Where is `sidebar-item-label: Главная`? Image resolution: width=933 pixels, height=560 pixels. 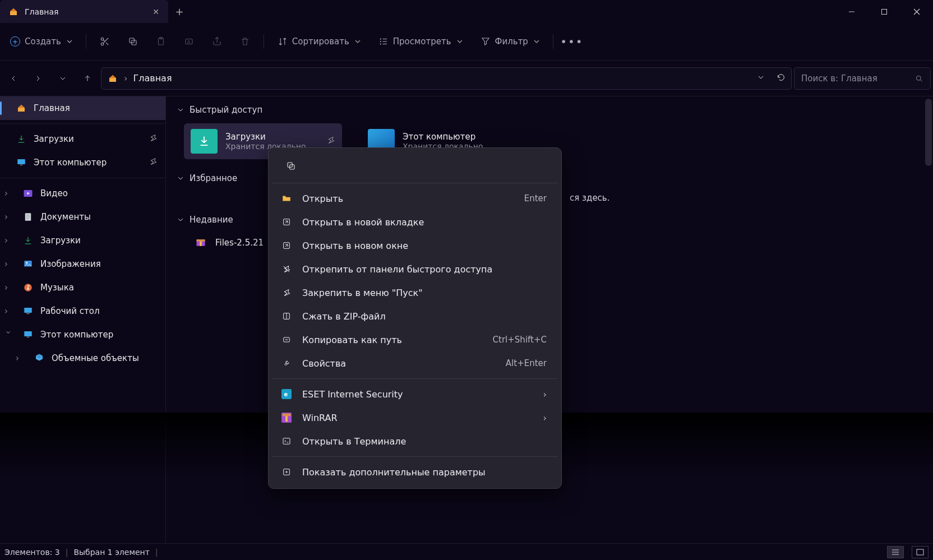
sidebar-item-label: Главная is located at coordinates (52, 108).